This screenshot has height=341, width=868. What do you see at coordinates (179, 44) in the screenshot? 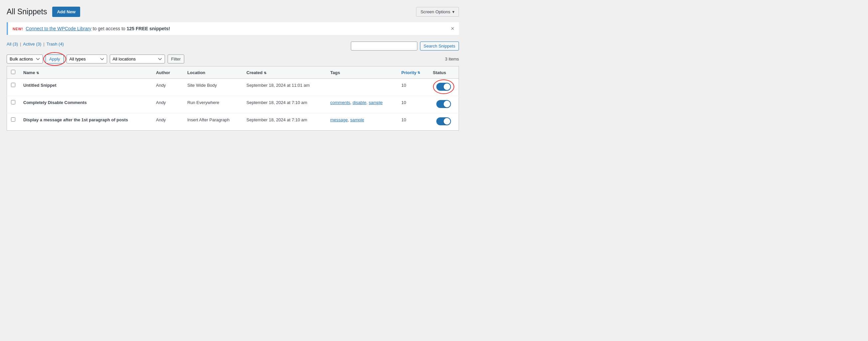
I see `filter-links: All (3) | Active (3) | Trash (4)` at bounding box center [179, 44].